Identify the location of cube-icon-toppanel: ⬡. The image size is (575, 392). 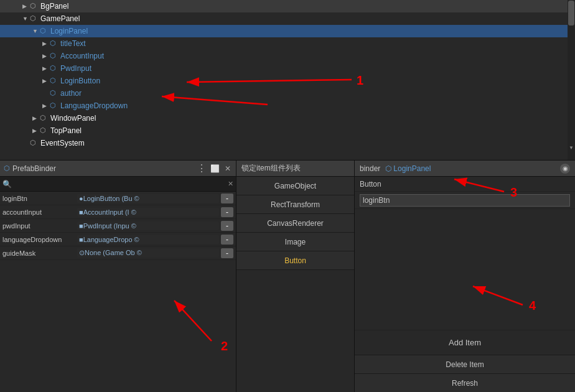
(44, 131).